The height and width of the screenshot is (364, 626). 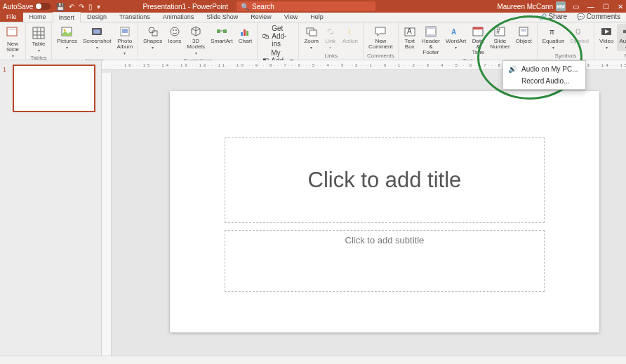 What do you see at coordinates (153, 38) in the screenshot?
I see `shapes-button: Shapes▾` at bounding box center [153, 38].